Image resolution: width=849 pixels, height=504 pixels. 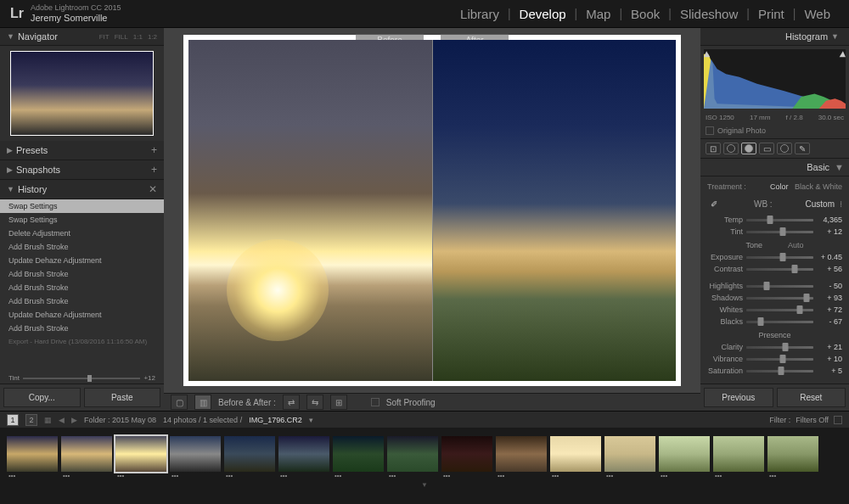 I want to click on treatment-color: Color, so click(x=779, y=187).